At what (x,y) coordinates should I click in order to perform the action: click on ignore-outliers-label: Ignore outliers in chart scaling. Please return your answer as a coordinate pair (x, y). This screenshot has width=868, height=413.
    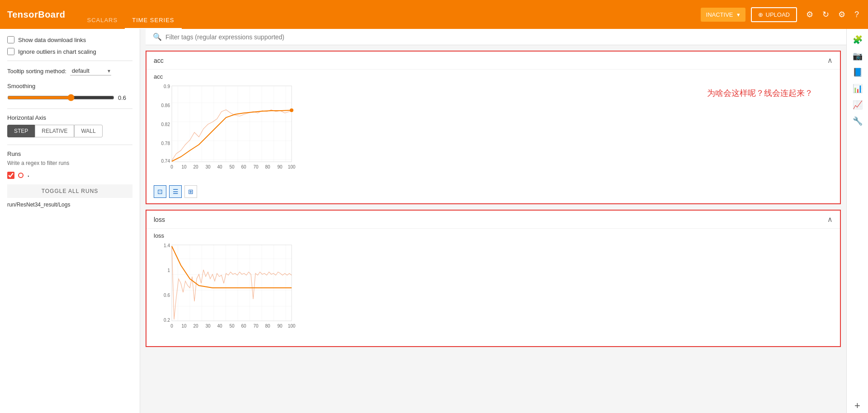
    Looking at the image, I should click on (57, 52).